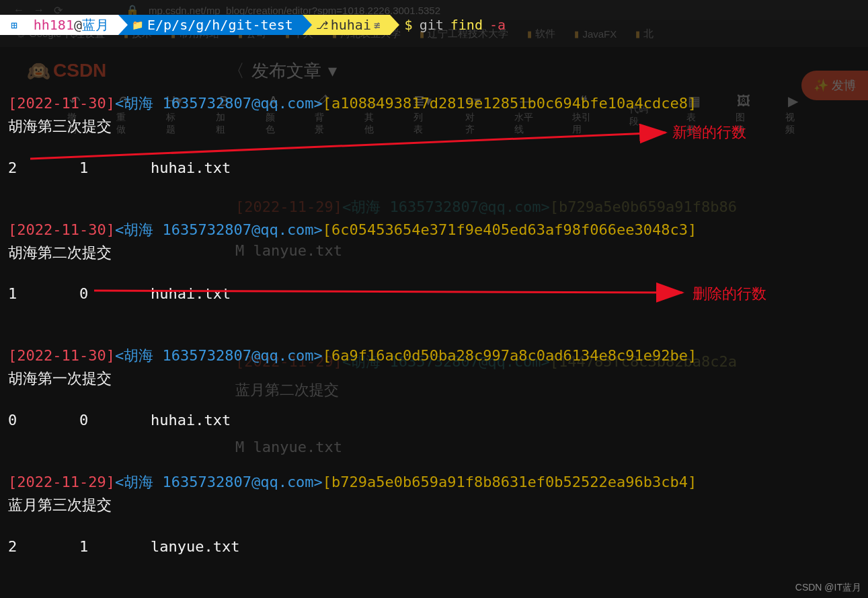 The height and width of the screenshot is (598, 868). I want to click on commit-block: [2022-11-29]<胡海 1635732807@qq.com>[b729a…, so click(434, 515).